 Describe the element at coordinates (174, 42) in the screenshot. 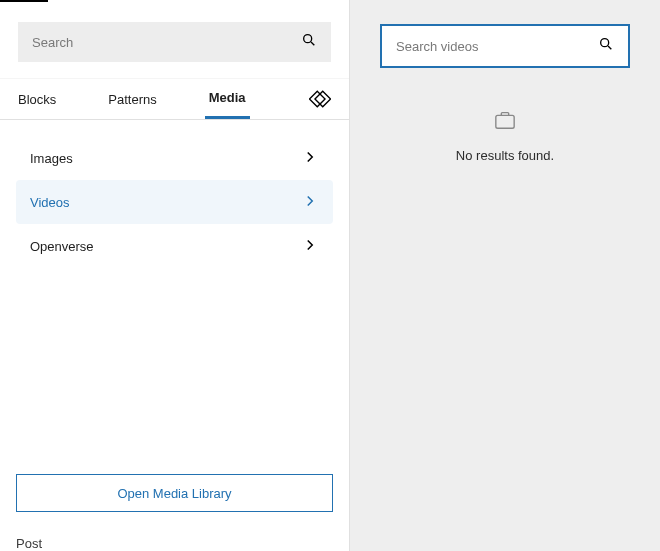

I see `search-box: Search` at that location.